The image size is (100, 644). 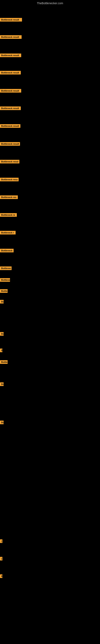 I want to click on badge-text-12: Bottleneck re, so click(x=8, y=215).